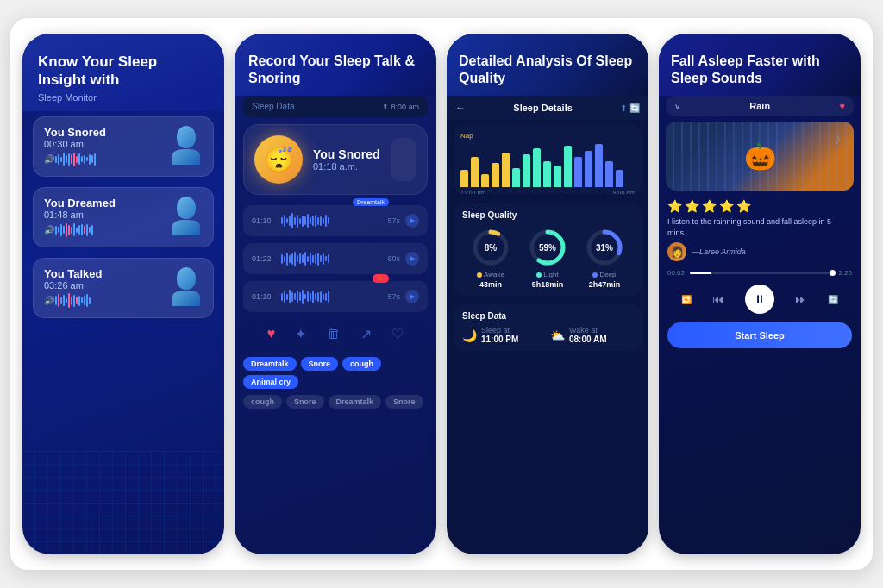  What do you see at coordinates (123, 217) in the screenshot?
I see `dream-item: You Dreamed 01:48 am 🔊` at bounding box center [123, 217].